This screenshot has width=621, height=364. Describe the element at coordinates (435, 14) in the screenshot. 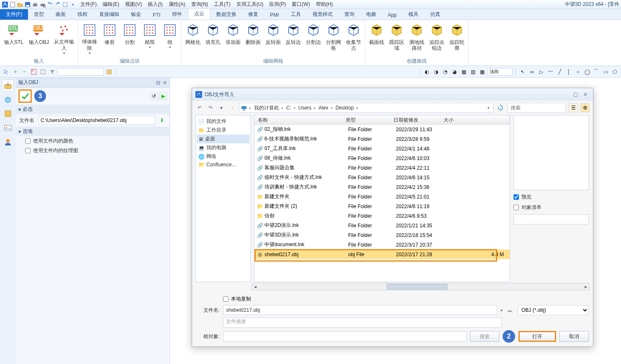

I see `ribbon-tab: 仿真` at that location.